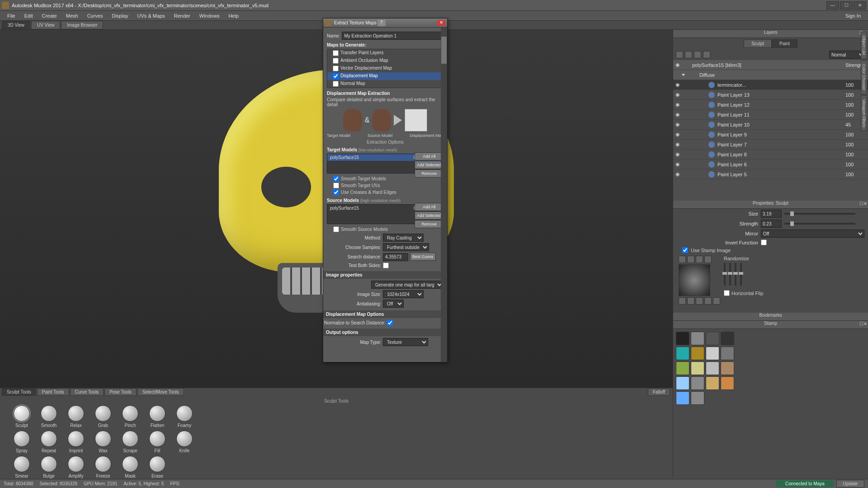  I want to click on layer-row: ◉Paint Layer 8100, so click(770, 155).